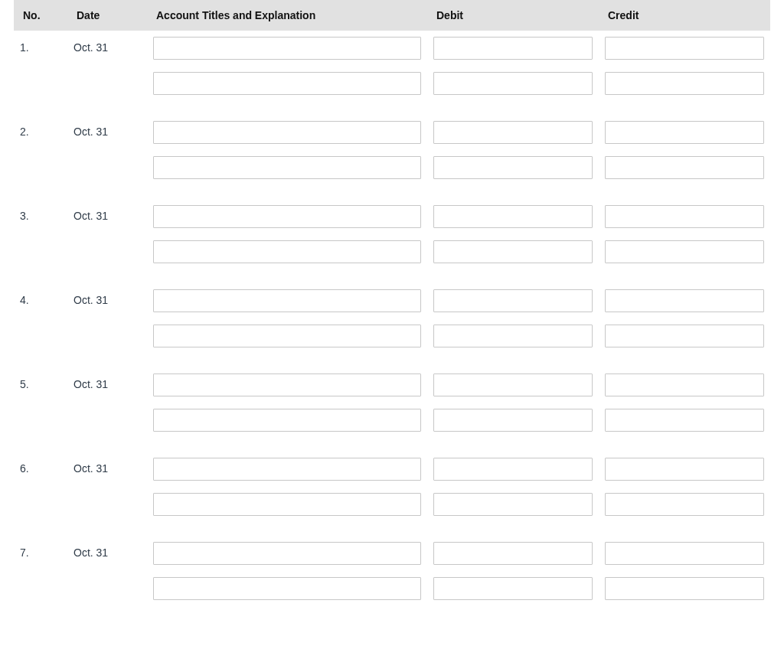  I want to click on header-date: Date, so click(107, 15).